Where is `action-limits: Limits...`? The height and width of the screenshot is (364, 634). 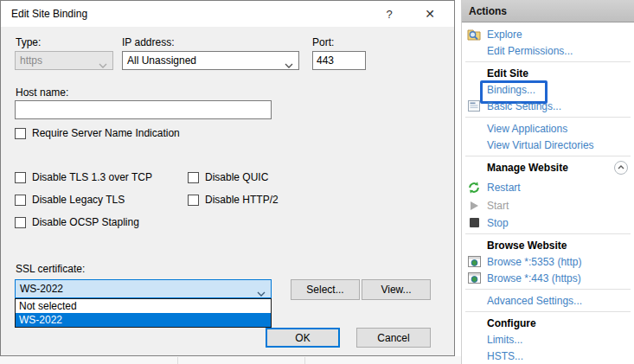 action-limits: Limits... is located at coordinates (548, 339).